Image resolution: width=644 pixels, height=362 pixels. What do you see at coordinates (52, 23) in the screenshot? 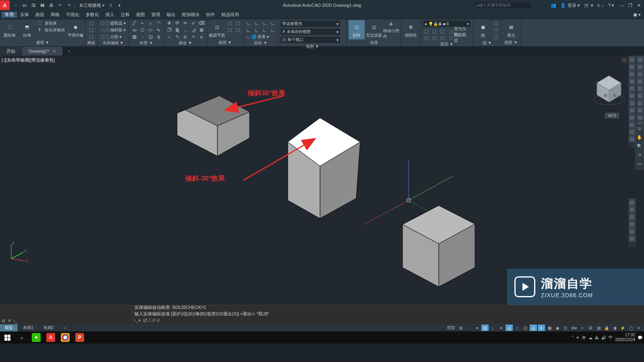
I see `polysolid-button: ⬚多段体` at bounding box center [52, 23].